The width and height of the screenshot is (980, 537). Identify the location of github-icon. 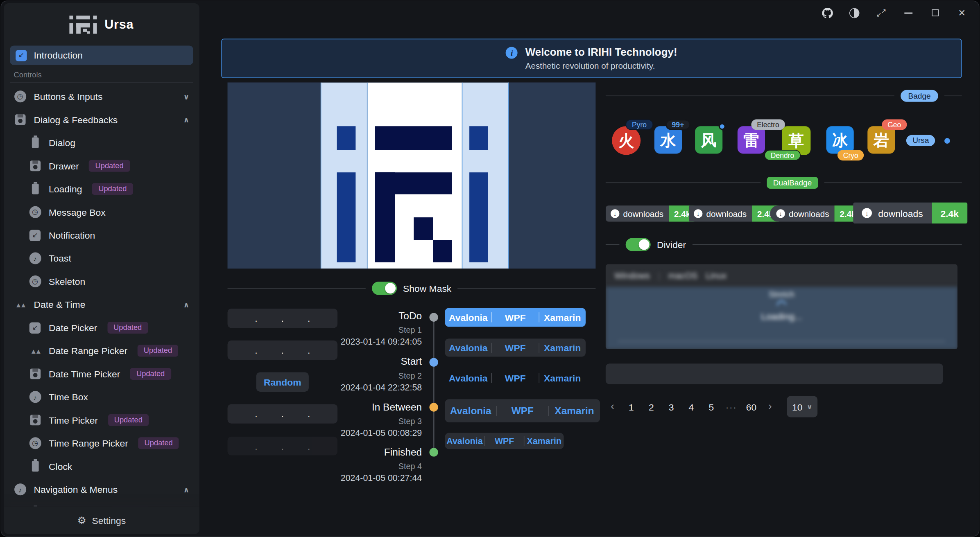
(827, 13).